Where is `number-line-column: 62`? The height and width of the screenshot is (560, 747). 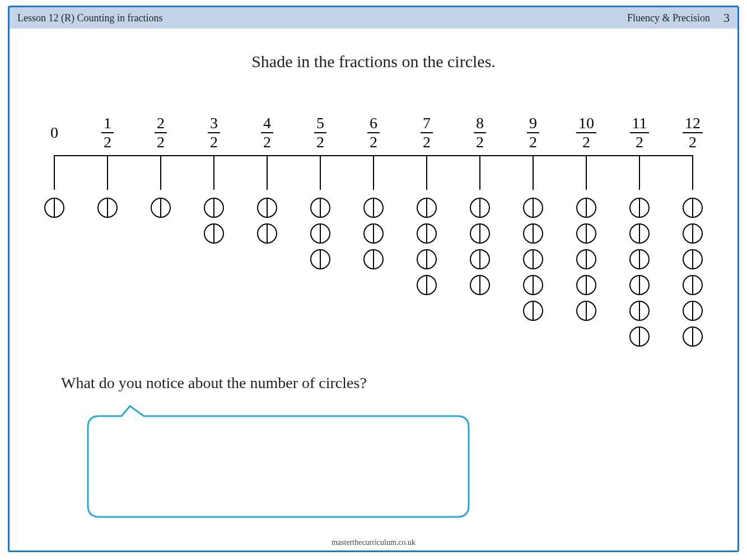 number-line-column: 62 is located at coordinates (374, 229).